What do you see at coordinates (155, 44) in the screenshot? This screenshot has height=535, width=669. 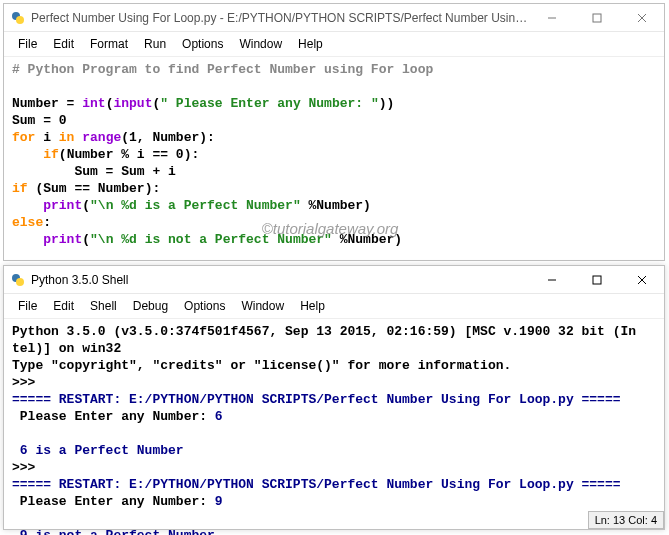 I see `menu-run: Run` at bounding box center [155, 44].